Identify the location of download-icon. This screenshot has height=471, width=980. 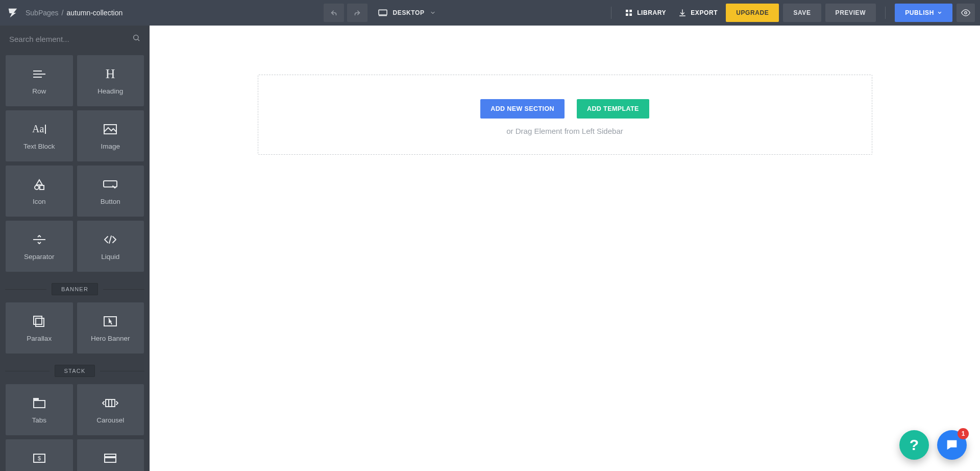
(682, 13).